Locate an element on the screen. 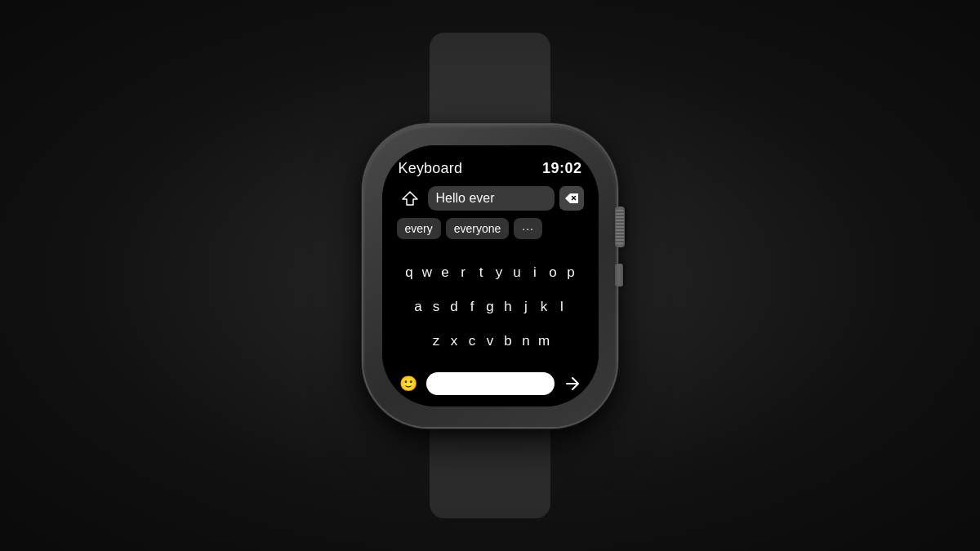  key-g: g is located at coordinates (490, 307).